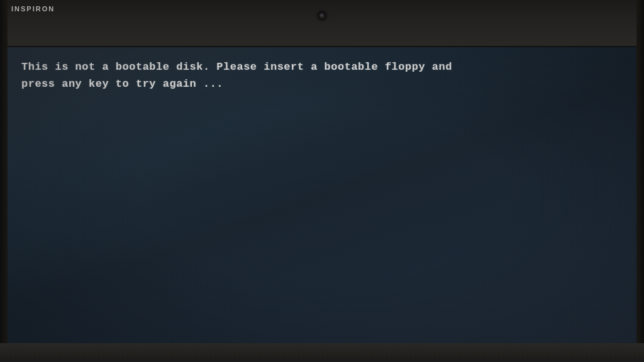 Image resolution: width=644 pixels, height=362 pixels. What do you see at coordinates (322, 84) in the screenshot?
I see `boot-error-line2: press any key to try again ...` at bounding box center [322, 84].